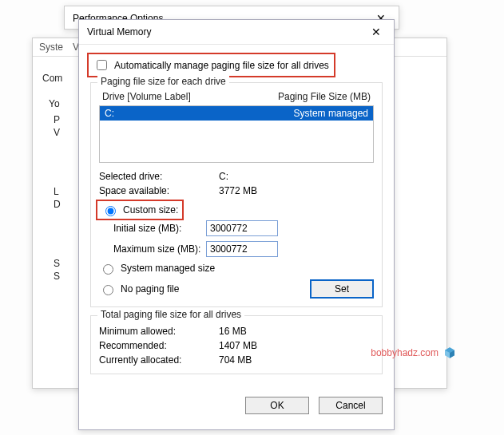  Describe the element at coordinates (147, 97) in the screenshot. I see `col-drive: Drive [Volume Label]` at that location.